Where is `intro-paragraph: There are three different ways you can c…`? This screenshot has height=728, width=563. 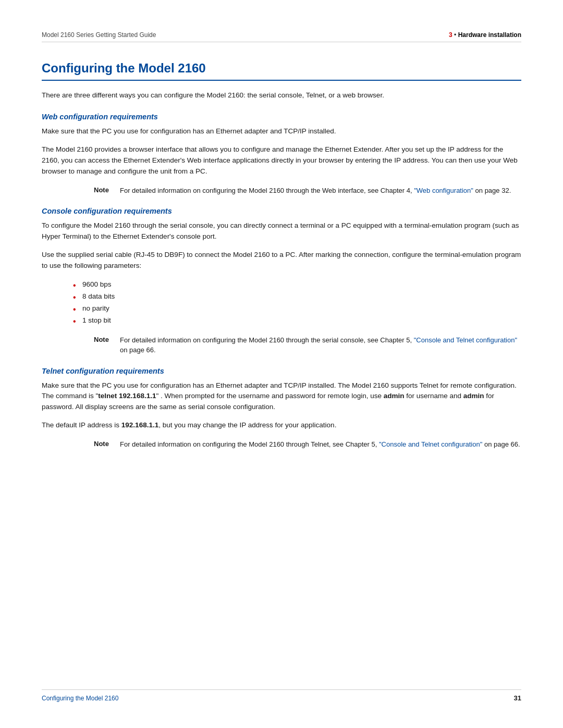
intro-paragraph: There are three different ways you can c… is located at coordinates (282, 96).